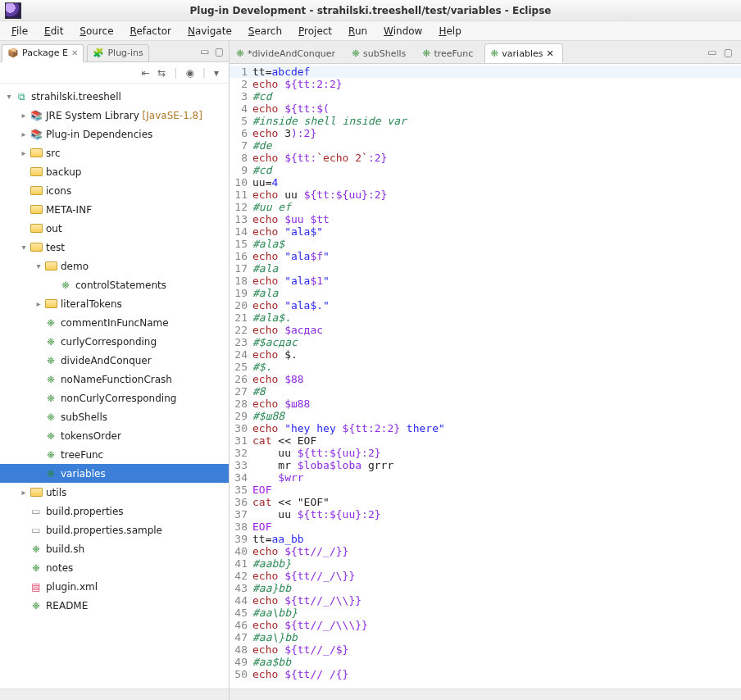  What do you see at coordinates (115, 511) in the screenshot?
I see `tree-item-build-properties: ▭build.properties` at bounding box center [115, 511].